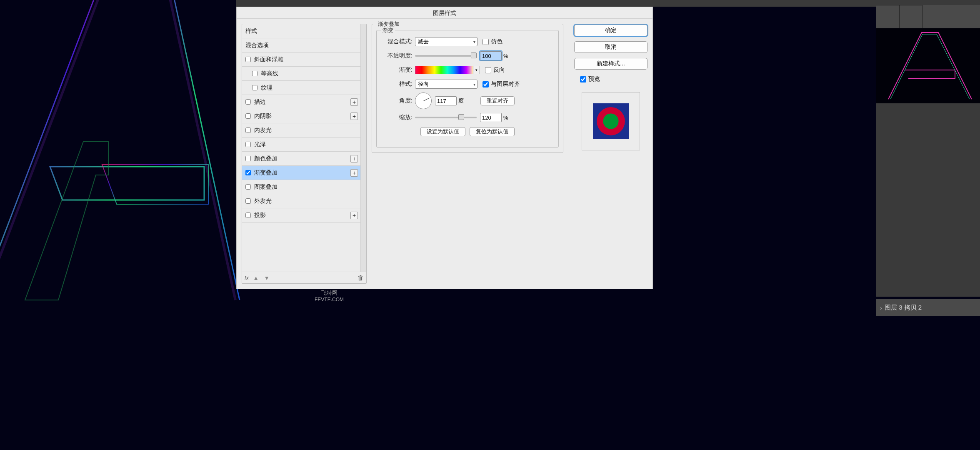 This screenshot has height=450, width=980. I want to click on reset-default-button: 复位为默认值, so click(492, 132).